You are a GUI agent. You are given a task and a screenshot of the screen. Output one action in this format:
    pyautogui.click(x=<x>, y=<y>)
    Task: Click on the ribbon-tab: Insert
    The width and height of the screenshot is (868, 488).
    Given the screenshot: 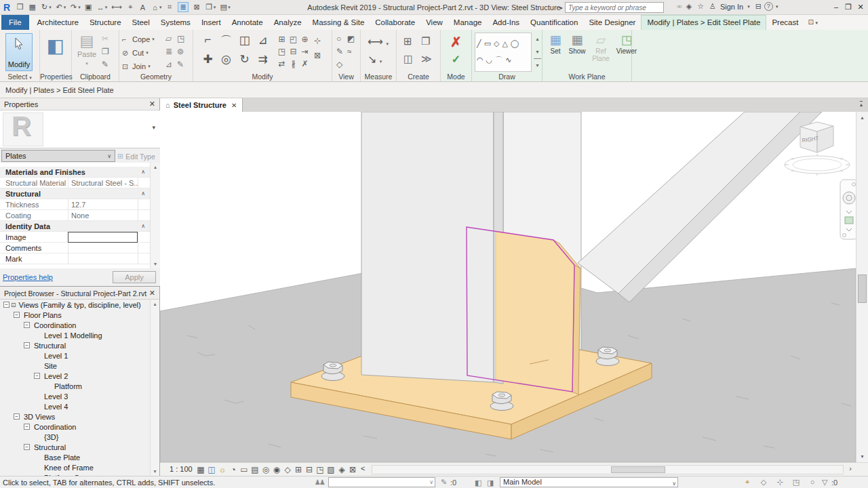 What is the action you would take?
    pyautogui.click(x=212, y=22)
    